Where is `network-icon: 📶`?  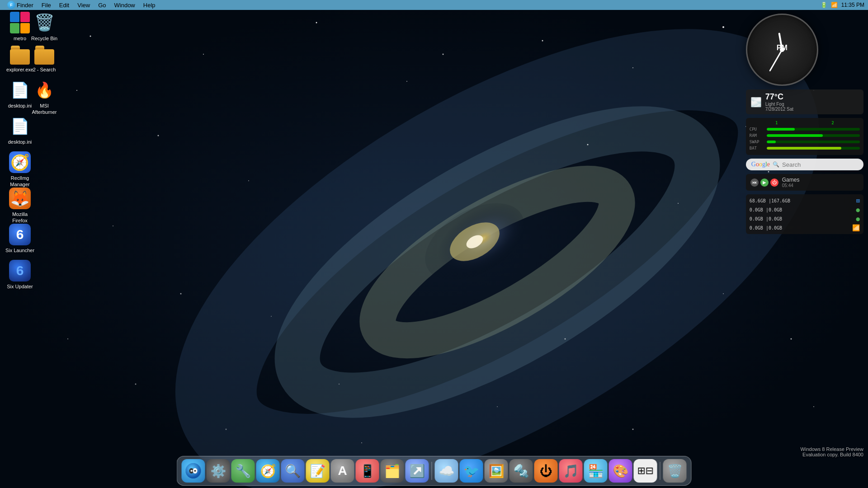
network-icon: 📶 is located at coordinates (856, 228).